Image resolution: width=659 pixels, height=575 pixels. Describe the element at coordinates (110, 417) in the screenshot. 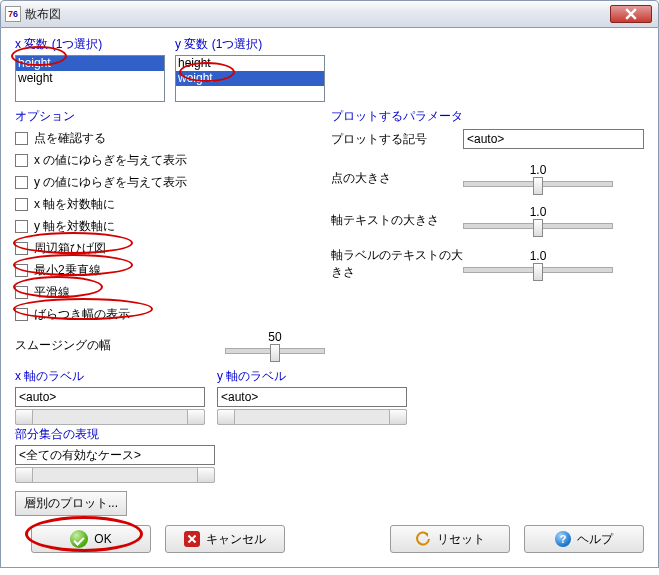

I see `xlab-scroll` at that location.